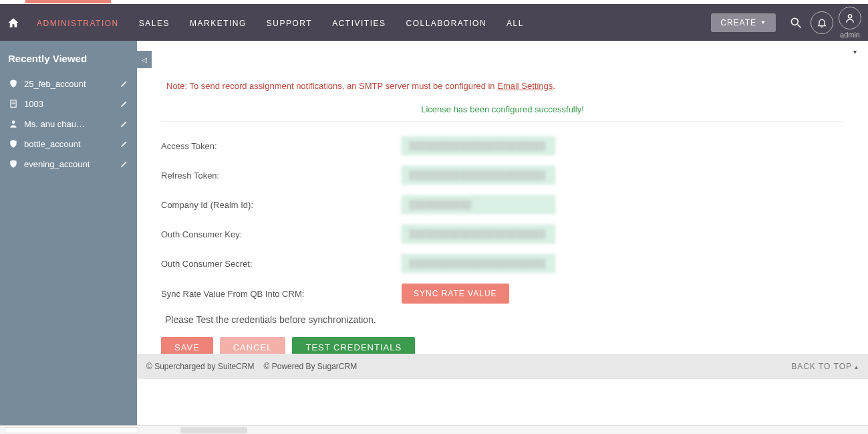 The image size is (868, 434). What do you see at coordinates (281, 146) in the screenshot?
I see `field-label: Access Token:` at bounding box center [281, 146].